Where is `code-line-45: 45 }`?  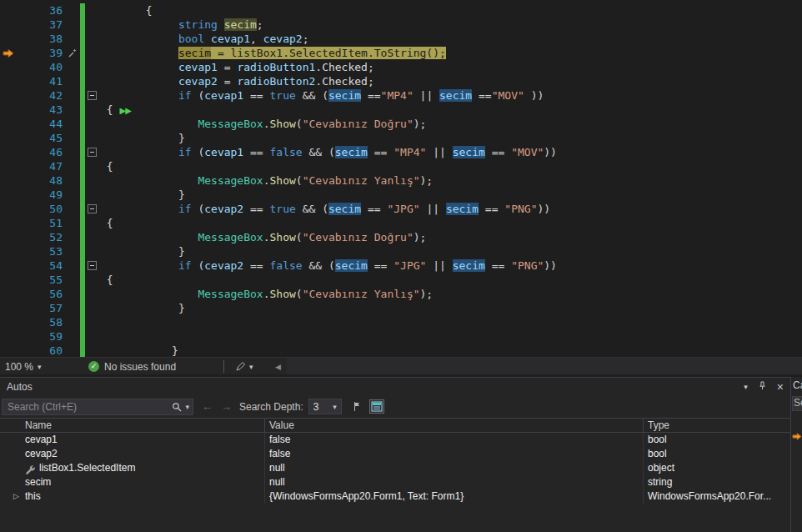
code-line-45: 45 } is located at coordinates (401, 138).